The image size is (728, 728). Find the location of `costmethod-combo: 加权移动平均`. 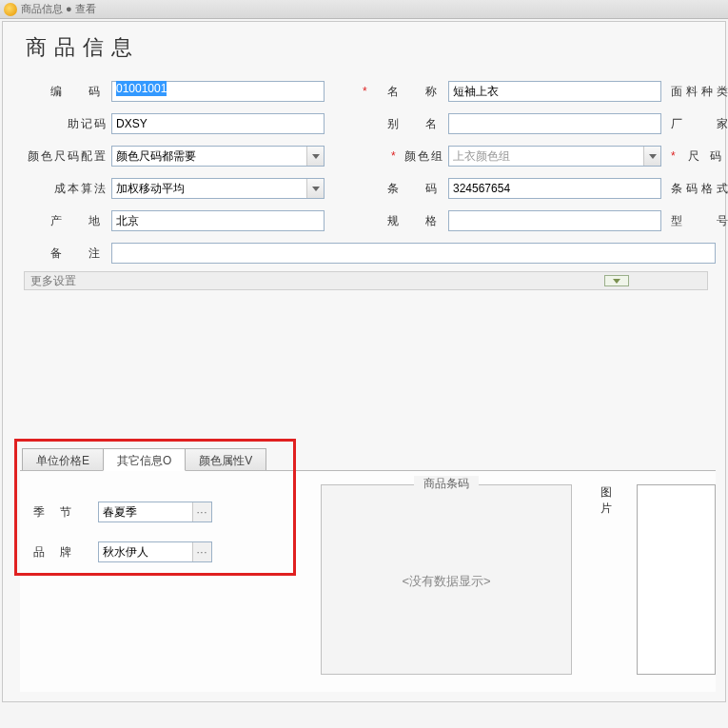

costmethod-combo: 加权移动平均 is located at coordinates (218, 188).